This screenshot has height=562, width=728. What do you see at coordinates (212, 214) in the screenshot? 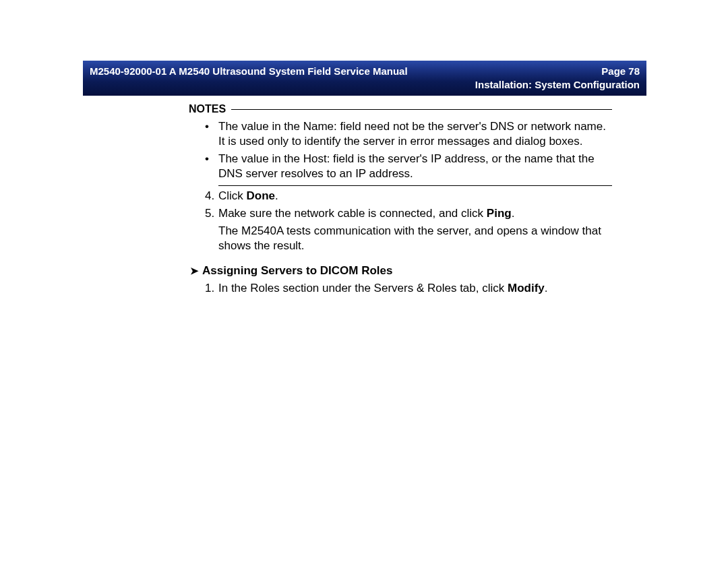
I see `step-number: 5.` at bounding box center [212, 214].